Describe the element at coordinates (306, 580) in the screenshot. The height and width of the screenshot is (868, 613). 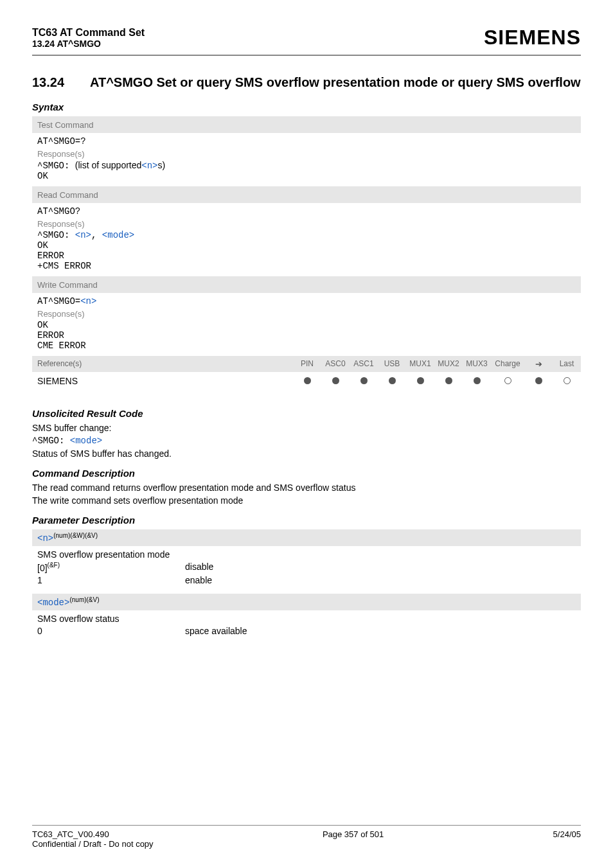
I see `param-n-row2: 1 enable` at that location.